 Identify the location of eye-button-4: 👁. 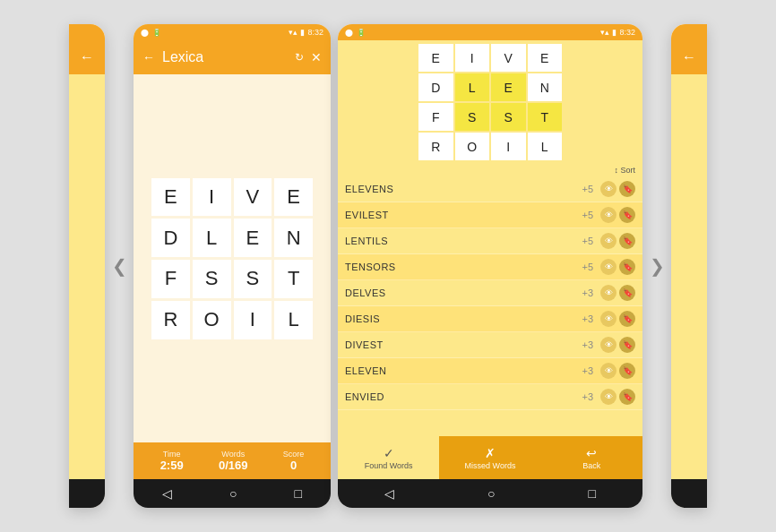
(608, 293).